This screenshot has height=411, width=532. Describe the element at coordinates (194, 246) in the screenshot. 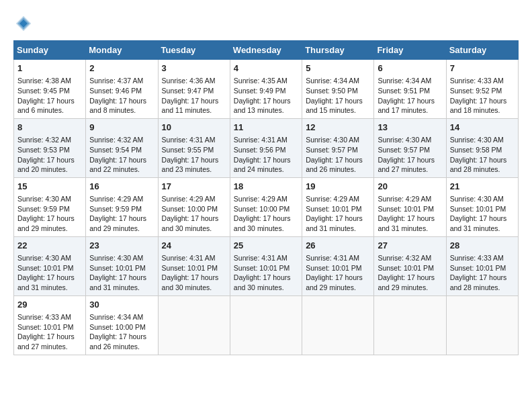

I see `day-number: 24` at that location.